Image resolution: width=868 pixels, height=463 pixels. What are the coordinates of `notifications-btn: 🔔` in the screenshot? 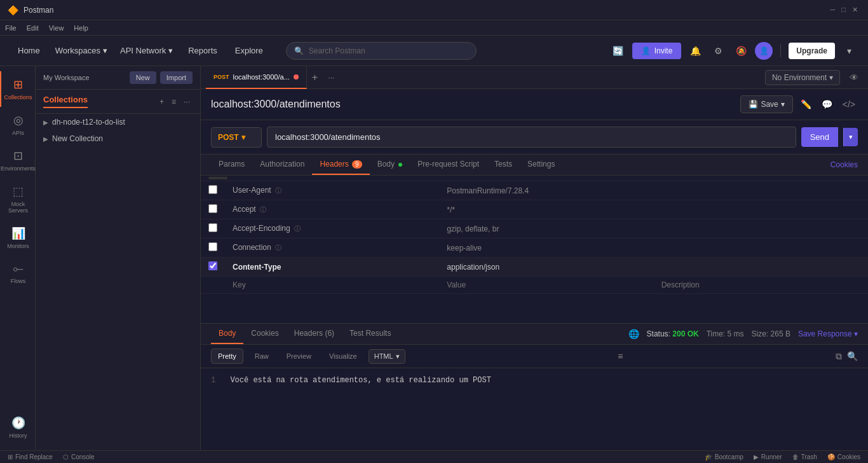 It's located at (695, 51).